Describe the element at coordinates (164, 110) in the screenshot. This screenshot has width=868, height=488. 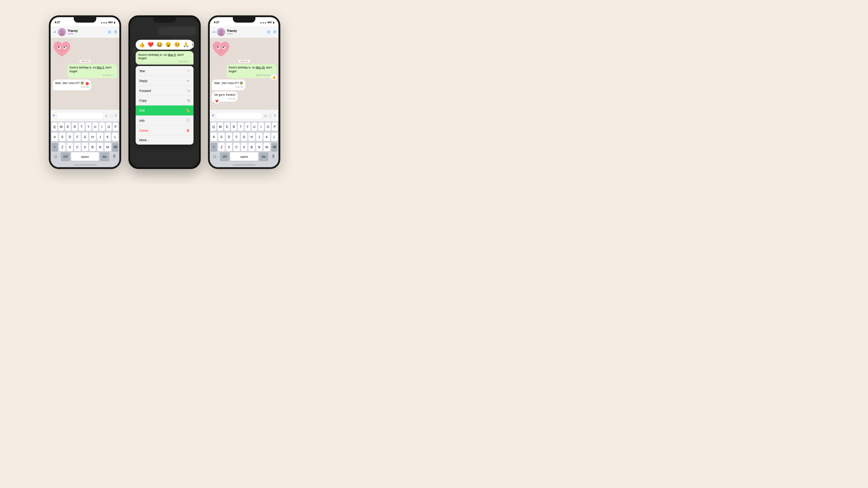
I see `context-edit: Edit ✏️` at that location.